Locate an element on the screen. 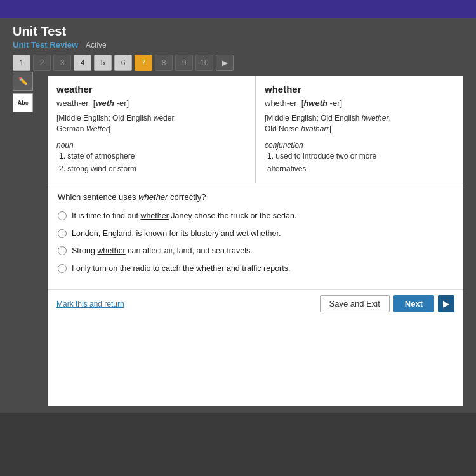 Image resolution: width=476 pixels, height=476 pixels. dict-pron-whether: wheth-er [hweth -er] is located at coordinates (359, 103).